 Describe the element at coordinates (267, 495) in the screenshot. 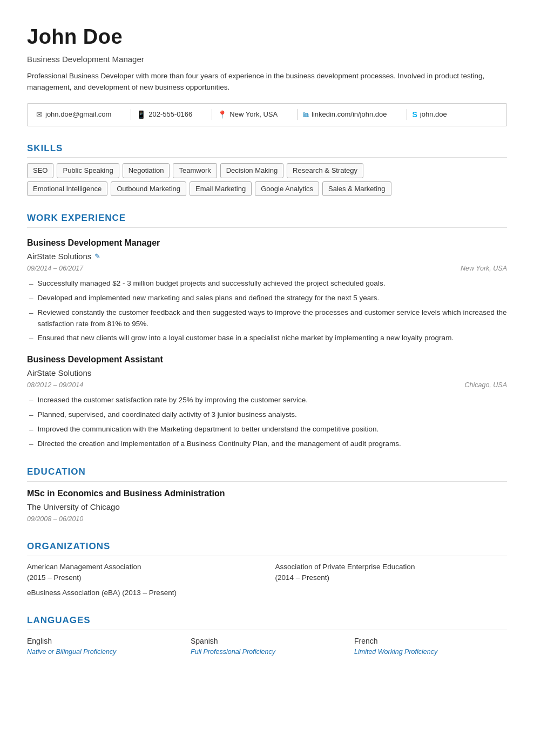

I see `education-section: EDUCATION MSc in Economics and Business …` at that location.